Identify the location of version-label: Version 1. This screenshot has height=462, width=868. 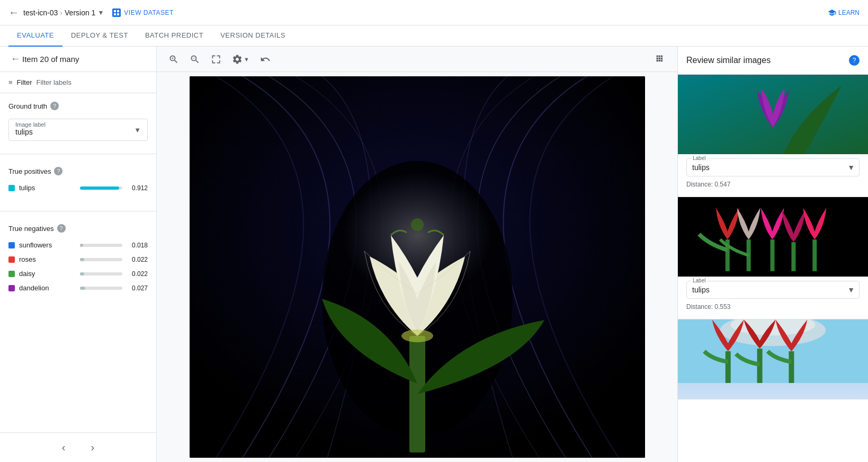
(80, 13).